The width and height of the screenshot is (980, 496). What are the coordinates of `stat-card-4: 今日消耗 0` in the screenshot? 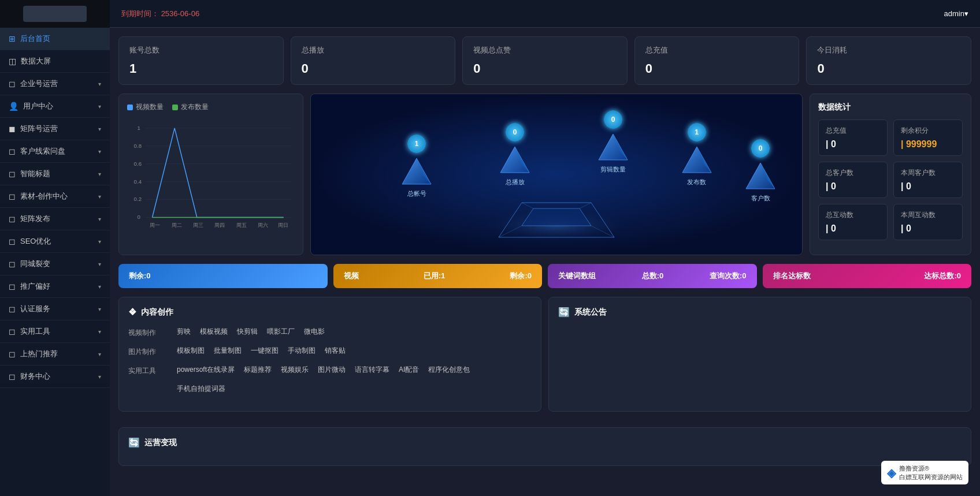 It's located at (889, 61).